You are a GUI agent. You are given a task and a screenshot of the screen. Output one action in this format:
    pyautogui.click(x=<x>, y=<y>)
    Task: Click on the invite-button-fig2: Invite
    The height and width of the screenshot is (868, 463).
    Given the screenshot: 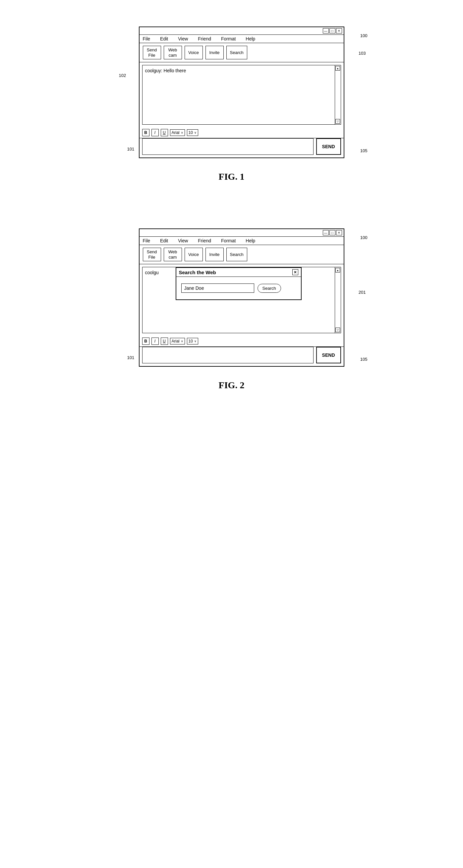 What is the action you would take?
    pyautogui.click(x=214, y=254)
    